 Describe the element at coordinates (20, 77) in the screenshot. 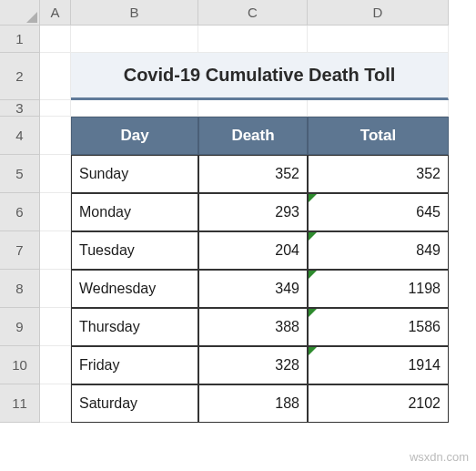

I see `row-header-2: 2` at that location.